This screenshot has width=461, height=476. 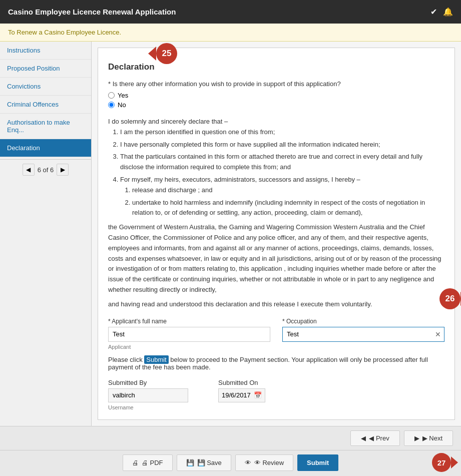 What do you see at coordinates (276, 84) in the screenshot?
I see `radio-question: * Is there any other information you wis…` at bounding box center [276, 84].